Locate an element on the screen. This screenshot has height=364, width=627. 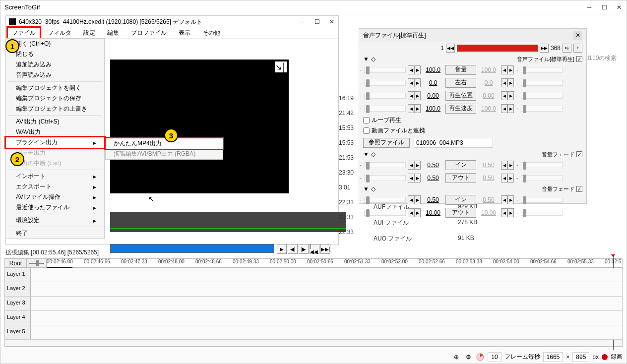
menu-recent: 最近使ったファイル▸ is located at coordinates (55, 207).